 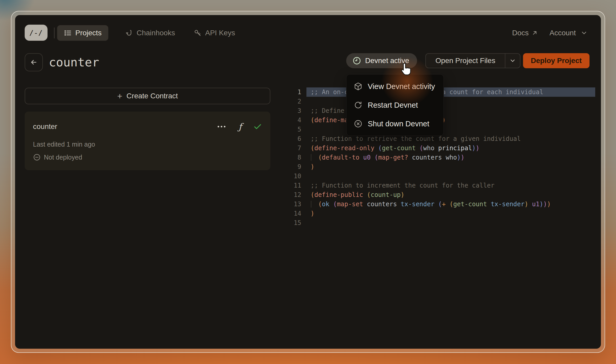 What do you see at coordinates (451, 186) in the screenshot?
I see `code-line: ;; Function to increment the count for t…` at bounding box center [451, 186].